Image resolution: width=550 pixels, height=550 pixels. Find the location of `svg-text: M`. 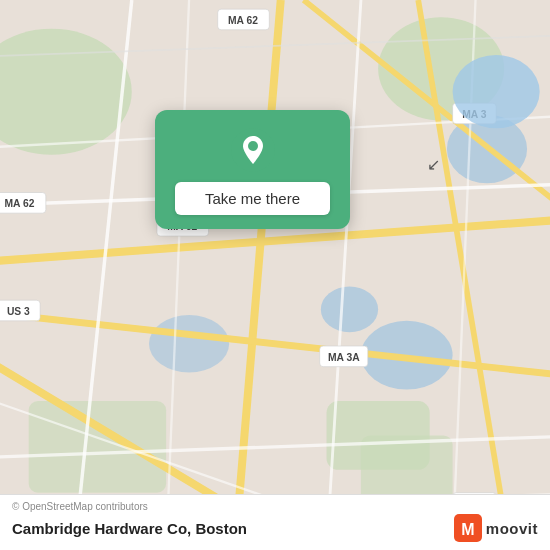

svg-text: M is located at coordinates (468, 530).